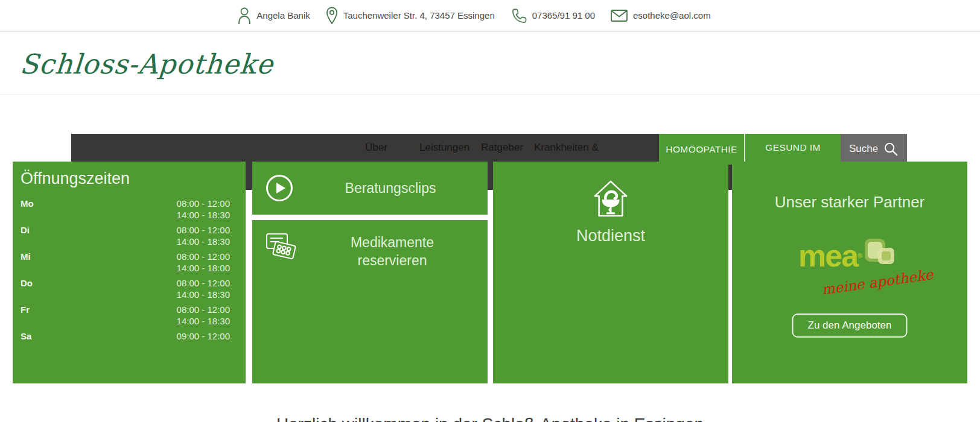 This screenshot has width=980, height=422. Describe the element at coordinates (611, 236) in the screenshot. I see `notdienst-label: Notdienst` at that location.